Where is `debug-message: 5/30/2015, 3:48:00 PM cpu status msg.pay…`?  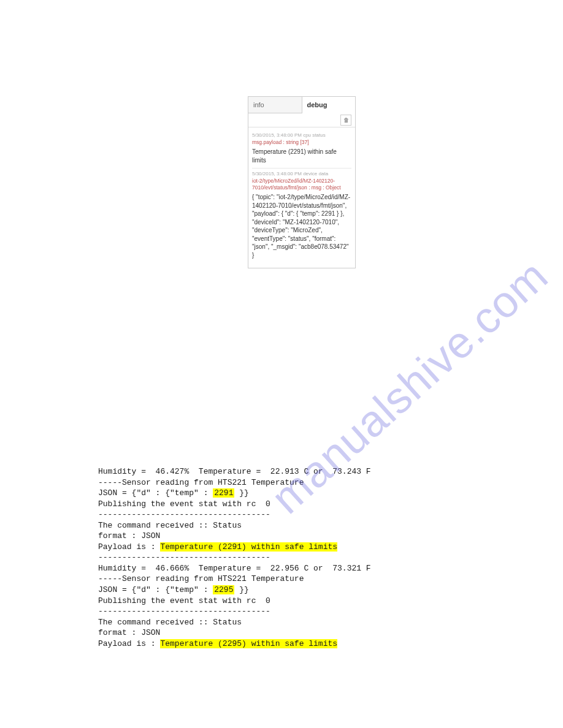
debug-message: 5/30/2015, 3:48:00 PM cpu status msg.pay… is located at coordinates (302, 149).